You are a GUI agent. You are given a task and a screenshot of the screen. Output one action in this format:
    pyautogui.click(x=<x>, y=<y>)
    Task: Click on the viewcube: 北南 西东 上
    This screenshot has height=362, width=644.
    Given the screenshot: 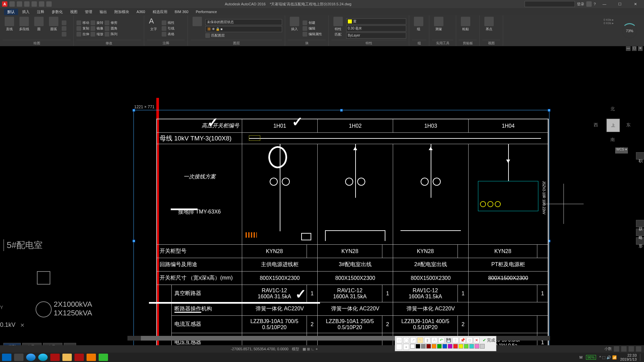 What is the action you would take?
    pyautogui.click(x=612, y=124)
    